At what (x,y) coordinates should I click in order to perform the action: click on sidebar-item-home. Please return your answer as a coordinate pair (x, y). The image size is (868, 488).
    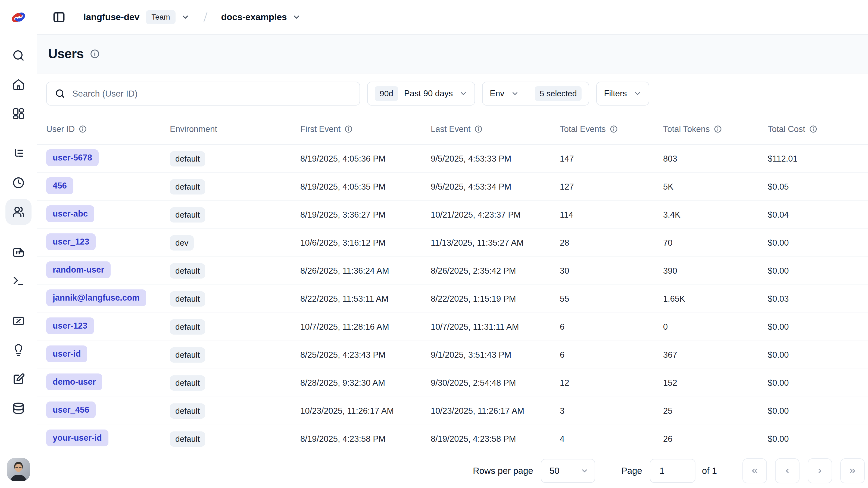
    Looking at the image, I should click on (19, 85).